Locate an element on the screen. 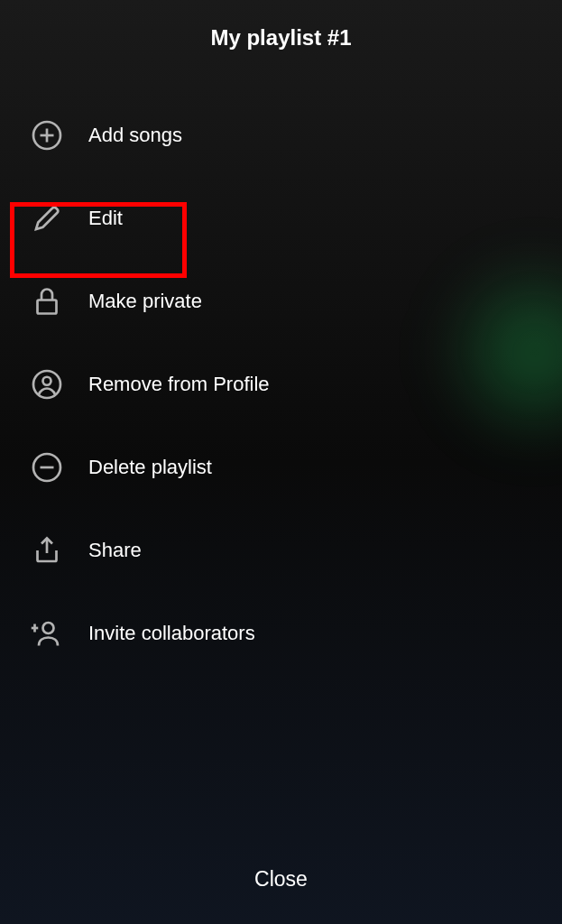  share-button: Share is located at coordinates (281, 550).